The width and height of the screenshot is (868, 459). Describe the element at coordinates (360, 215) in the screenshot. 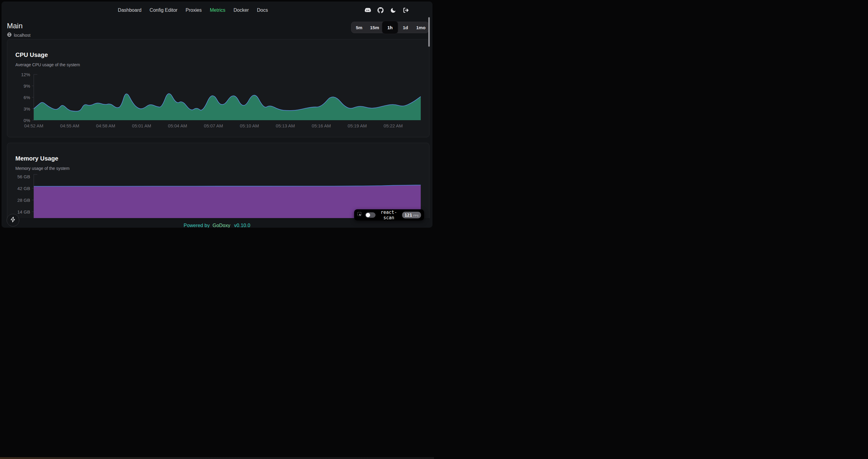

I see `inspect-icon` at that location.